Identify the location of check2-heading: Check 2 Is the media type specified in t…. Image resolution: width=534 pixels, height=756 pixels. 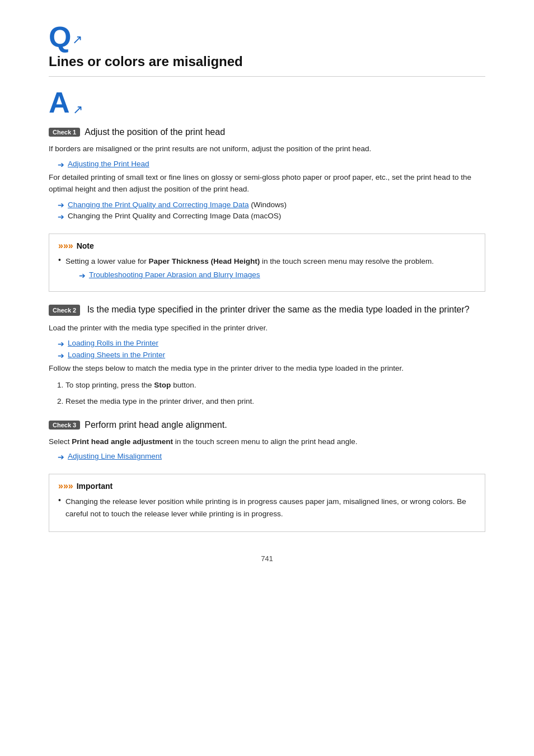
(267, 310).